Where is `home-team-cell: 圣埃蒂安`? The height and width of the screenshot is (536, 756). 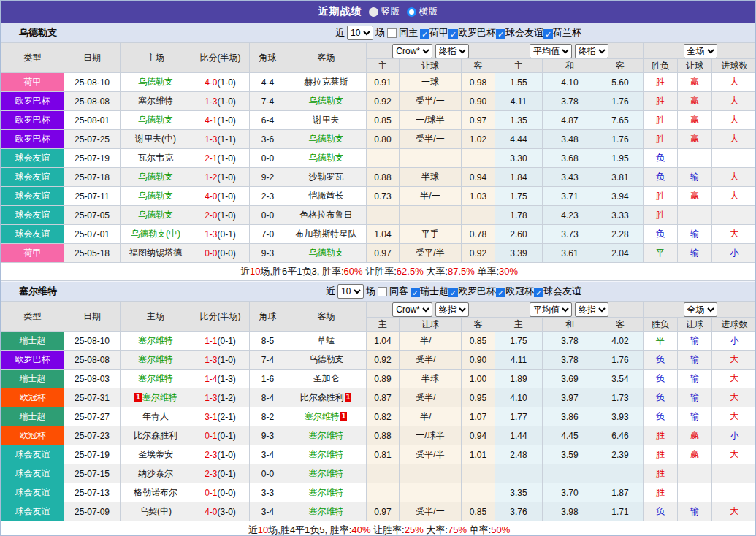
home-team-cell: 圣埃蒂安 is located at coordinates (156, 455).